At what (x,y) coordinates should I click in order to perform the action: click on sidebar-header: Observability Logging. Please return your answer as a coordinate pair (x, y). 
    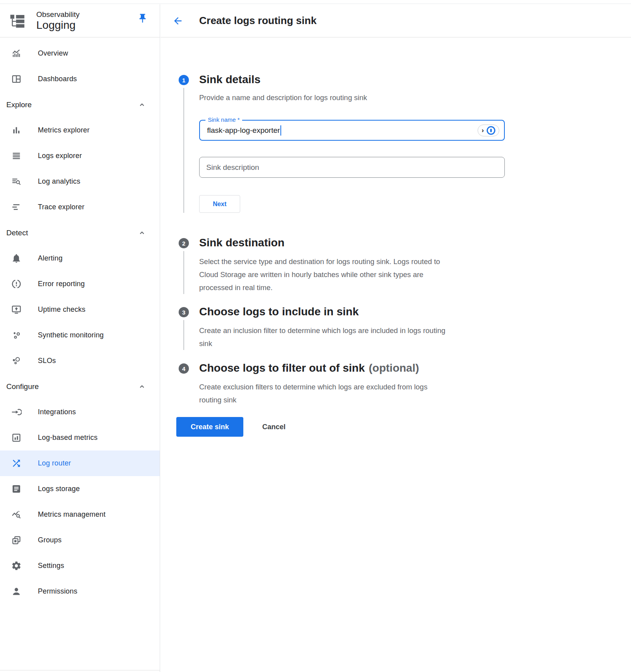
    Looking at the image, I should click on (80, 21).